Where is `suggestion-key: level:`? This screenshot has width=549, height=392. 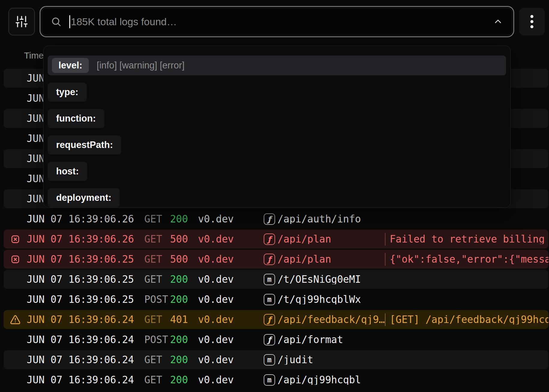 suggestion-key: level: is located at coordinates (70, 65).